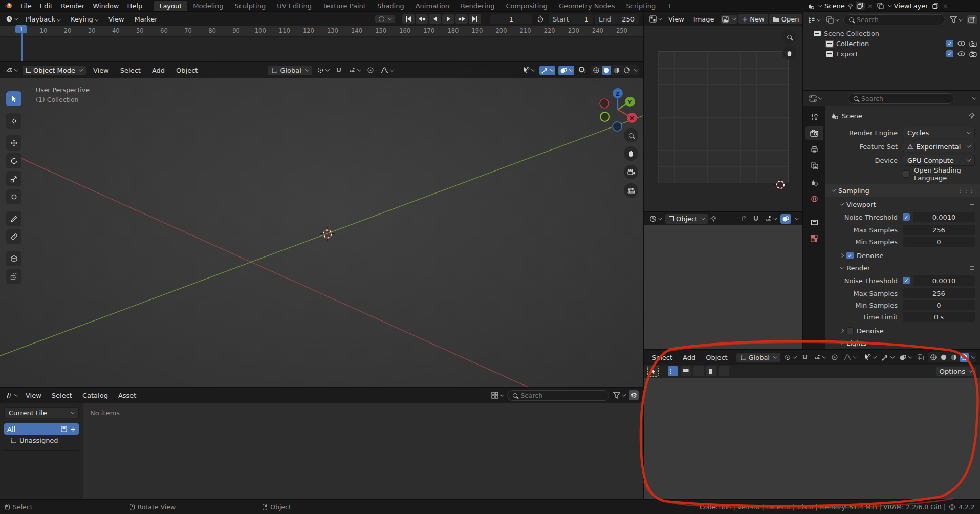 Image resolution: width=980 pixels, height=514 pixels. What do you see at coordinates (723, 281) in the screenshot?
I see `secondary-editor: Object` at bounding box center [723, 281].